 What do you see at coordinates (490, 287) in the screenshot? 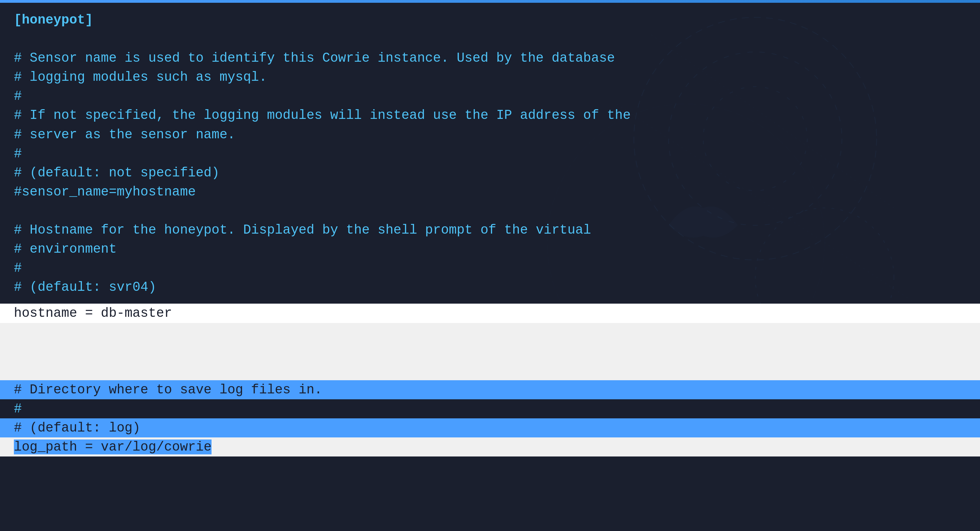
I see `comment-line-11: # (default: svr04)` at bounding box center [490, 287].